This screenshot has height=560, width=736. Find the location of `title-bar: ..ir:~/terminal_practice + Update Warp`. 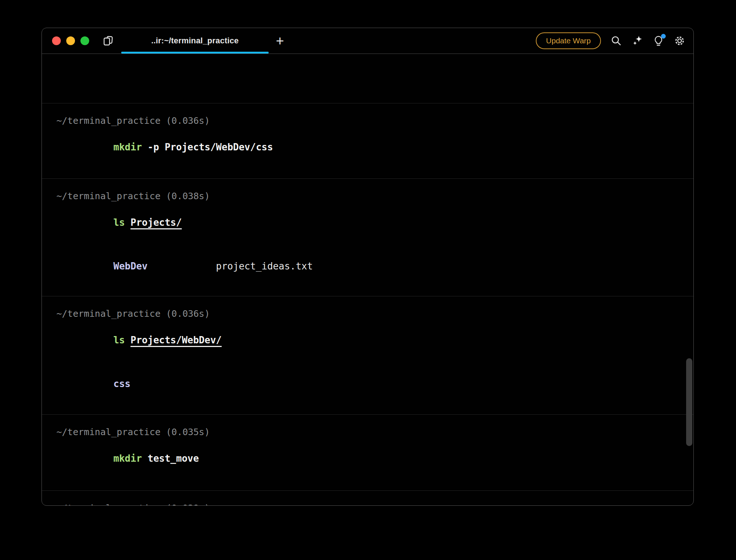

title-bar: ..ir:~/terminal_practice + Update Warp is located at coordinates (368, 41).